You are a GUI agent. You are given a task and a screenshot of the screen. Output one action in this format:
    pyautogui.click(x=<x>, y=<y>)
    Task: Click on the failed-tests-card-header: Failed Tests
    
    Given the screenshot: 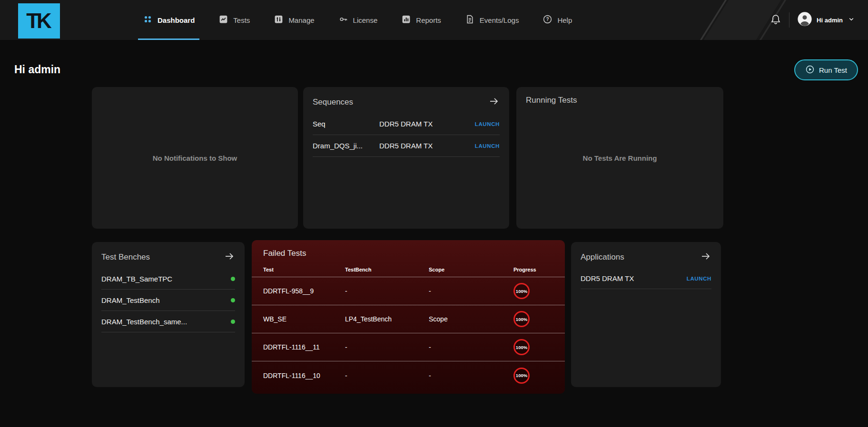 What is the action you would take?
    pyautogui.click(x=408, y=251)
    